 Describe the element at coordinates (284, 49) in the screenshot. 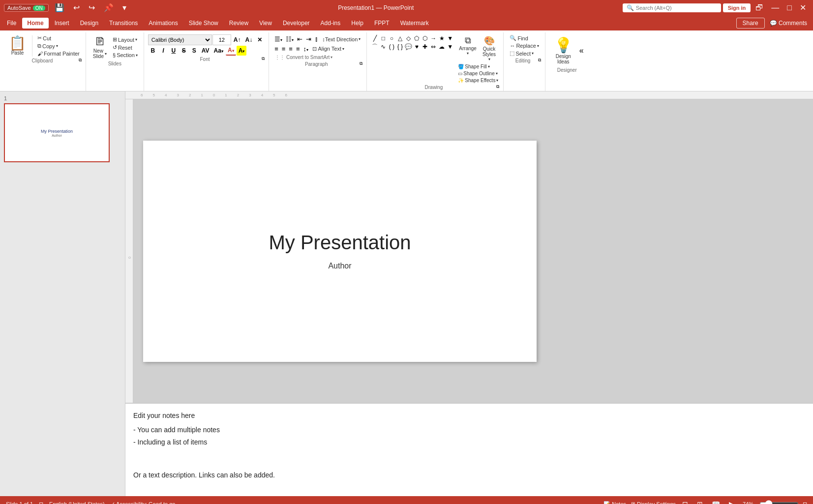

I see `align-center-button: ≡` at that location.